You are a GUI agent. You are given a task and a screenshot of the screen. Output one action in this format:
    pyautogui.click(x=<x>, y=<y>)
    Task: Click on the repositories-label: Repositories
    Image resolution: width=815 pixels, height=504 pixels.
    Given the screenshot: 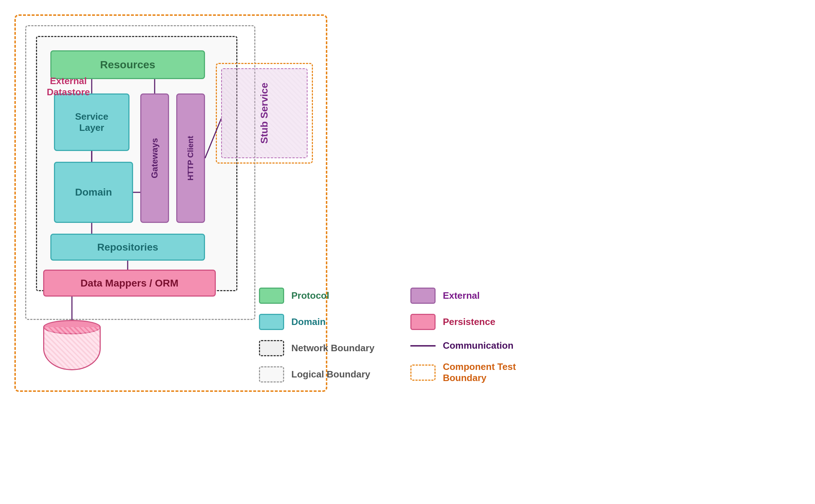 What is the action you would take?
    pyautogui.click(x=128, y=247)
    